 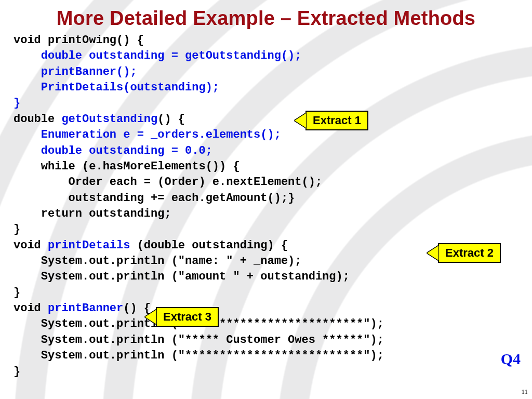 I want to click on code-line: System.out.println ("*******************…, so click(x=198, y=355).